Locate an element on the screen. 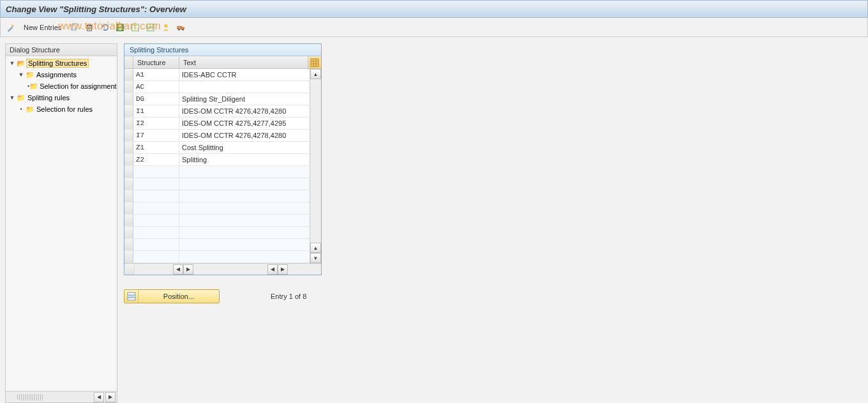 This screenshot has width=868, height=403. tree-node-selection-for-assignments: • Selection for assignments is located at coordinates (61, 86).